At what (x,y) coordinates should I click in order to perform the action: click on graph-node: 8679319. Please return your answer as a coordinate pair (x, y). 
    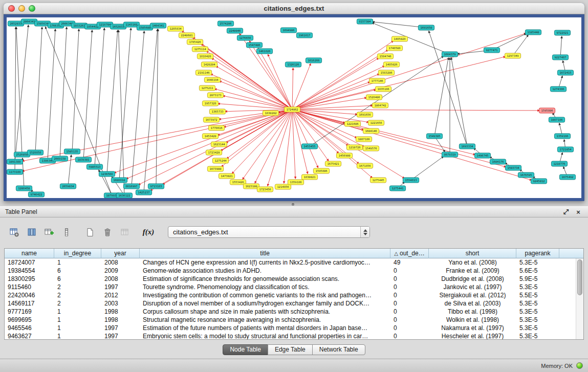
    Looking at the image, I should click on (449, 155).